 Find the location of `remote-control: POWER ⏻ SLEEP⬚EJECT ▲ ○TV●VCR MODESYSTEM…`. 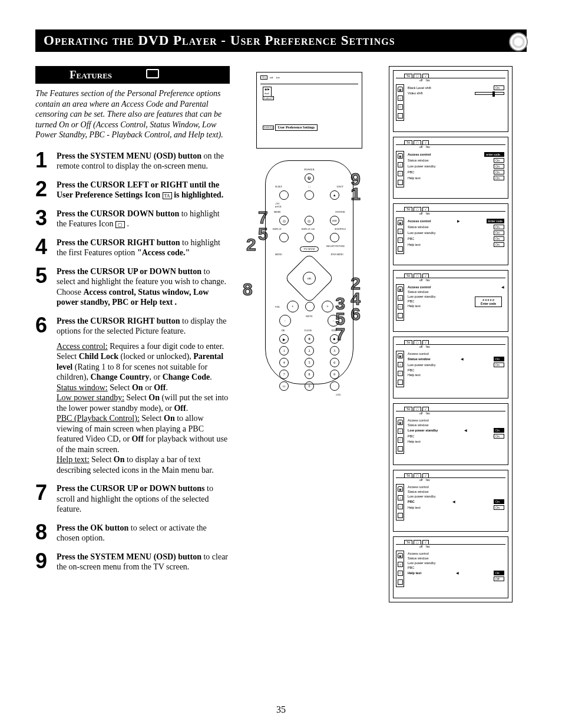

remote-control: POWER ⏻ SLEEP⬚EJECT ▲ ○TV●VCR MODESYSTEM… is located at coordinates (309, 272).